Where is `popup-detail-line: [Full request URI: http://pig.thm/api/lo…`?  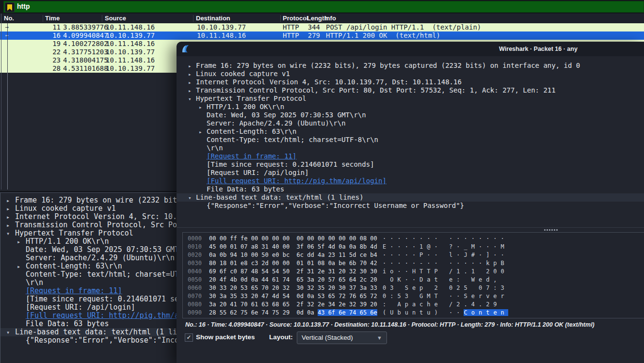 popup-detail-line: [Full request URI: http://pig.thm/api/lo… is located at coordinates (410, 181).